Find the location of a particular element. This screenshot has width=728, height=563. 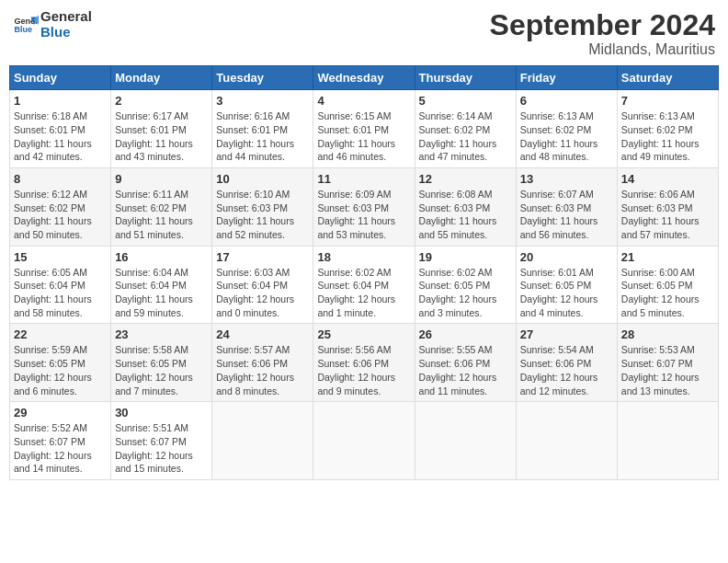

day-info: Sunrise: 6:02 AM Sunset: 6:05 PM Dayligh… is located at coordinates (465, 293).